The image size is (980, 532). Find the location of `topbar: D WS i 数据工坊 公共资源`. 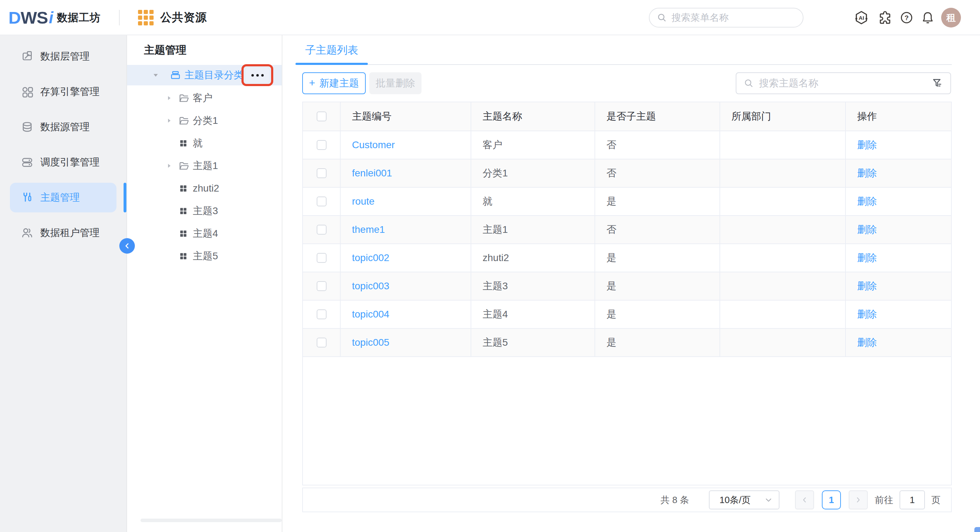

topbar: D WS i 数据工坊 公共资源 is located at coordinates (490, 17).